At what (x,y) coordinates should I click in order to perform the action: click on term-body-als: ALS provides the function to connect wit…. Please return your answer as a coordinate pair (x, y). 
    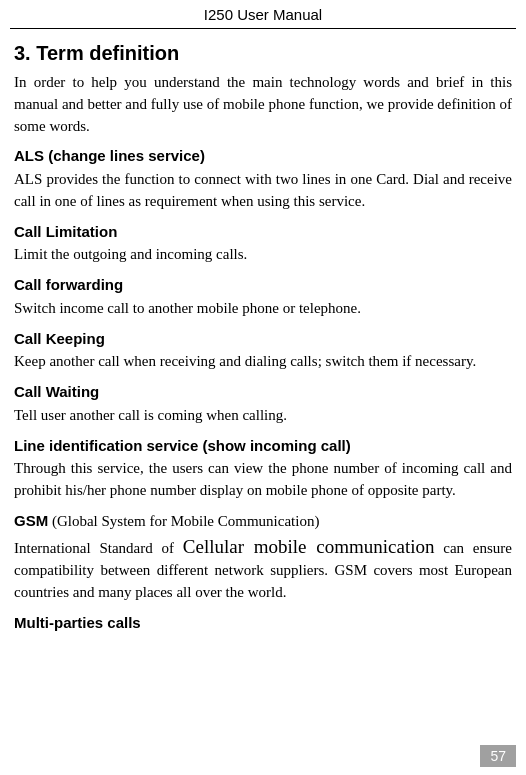
    Looking at the image, I should click on (263, 191).